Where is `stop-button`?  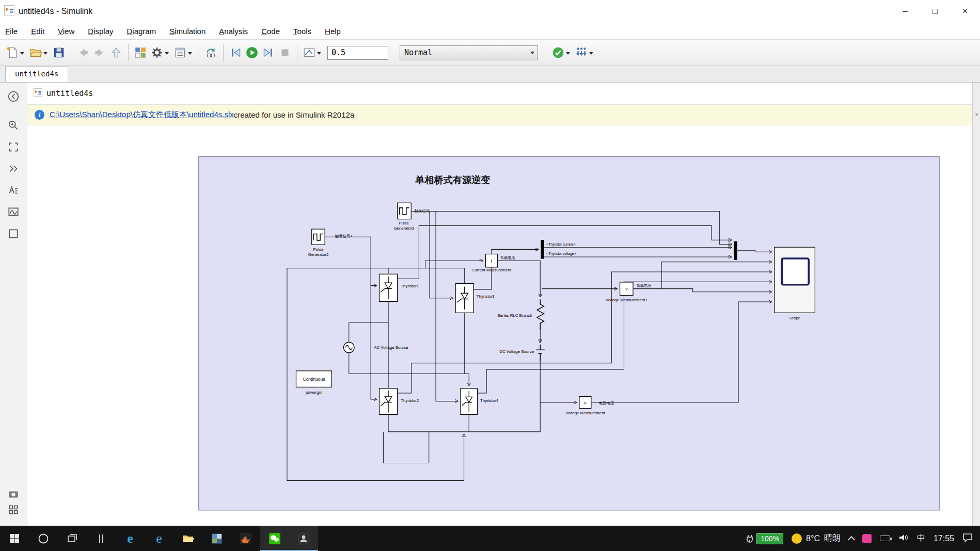 stop-button is located at coordinates (285, 53).